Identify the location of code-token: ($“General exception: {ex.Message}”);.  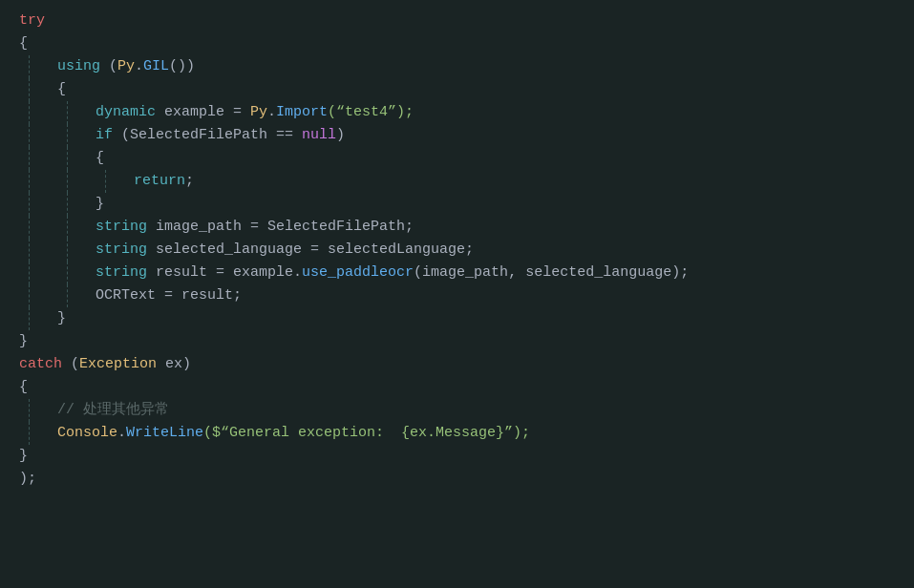
(367, 433).